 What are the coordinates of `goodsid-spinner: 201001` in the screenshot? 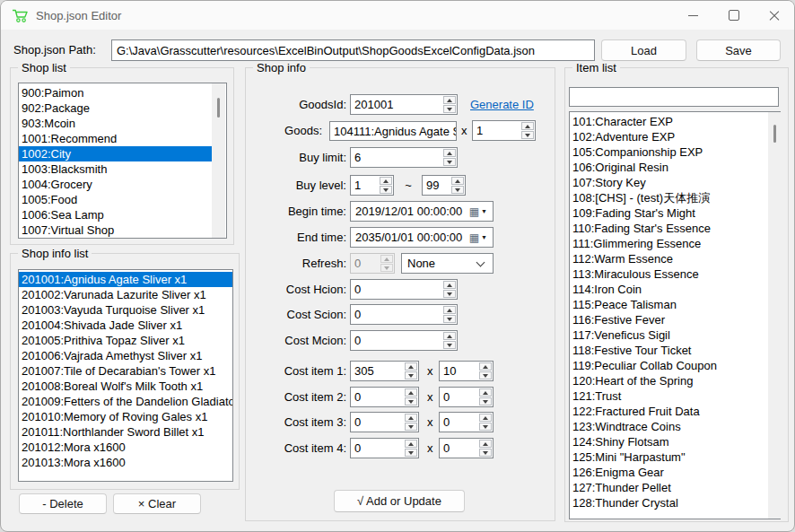 It's located at (404, 104).